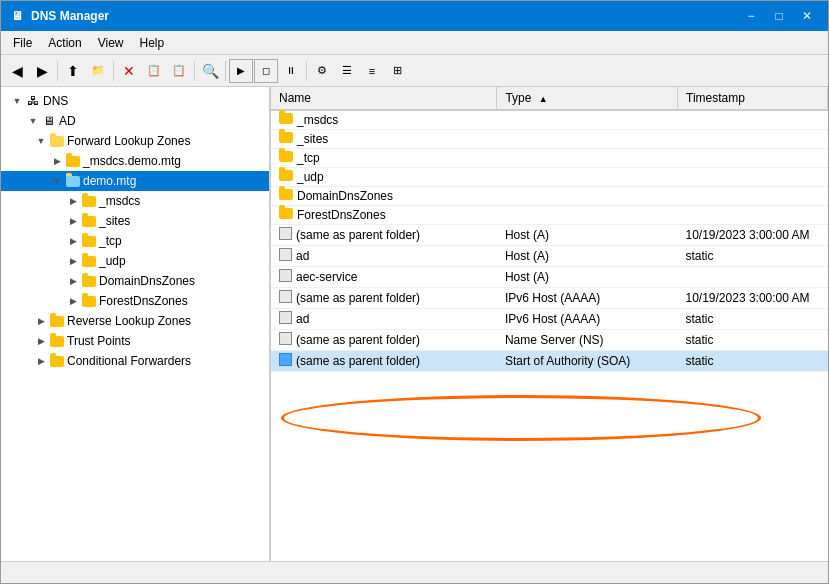 This screenshot has width=829, height=584. What do you see at coordinates (291, 71) in the screenshot?
I see `toolbar-btn-c: ⏸` at bounding box center [291, 71].